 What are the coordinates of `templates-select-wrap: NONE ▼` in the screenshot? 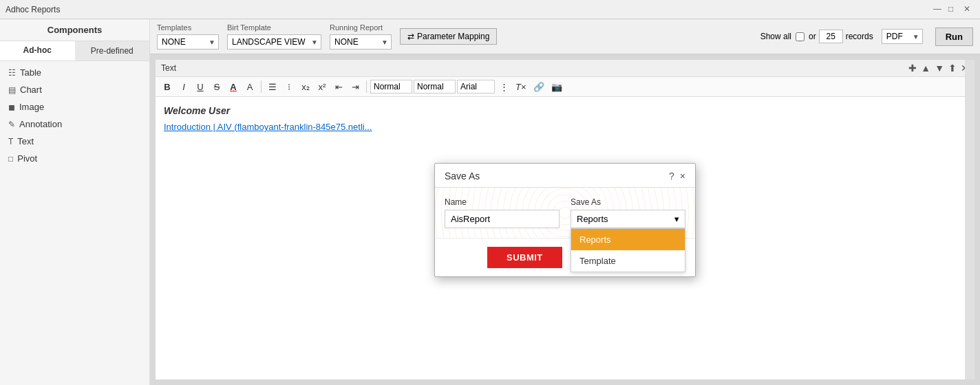 It's located at (188, 42).